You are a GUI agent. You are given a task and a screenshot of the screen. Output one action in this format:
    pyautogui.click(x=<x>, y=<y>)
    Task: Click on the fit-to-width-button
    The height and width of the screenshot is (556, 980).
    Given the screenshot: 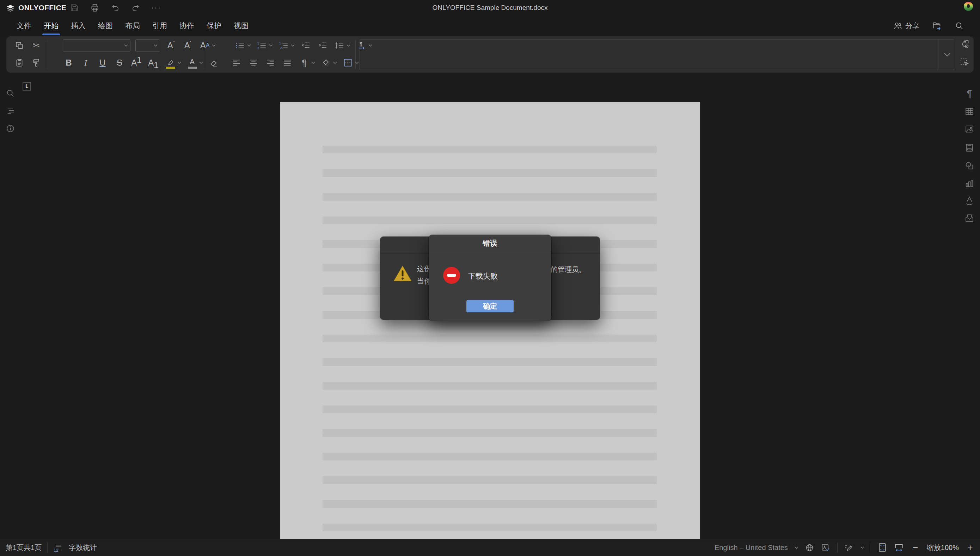 What is the action you would take?
    pyautogui.click(x=899, y=548)
    